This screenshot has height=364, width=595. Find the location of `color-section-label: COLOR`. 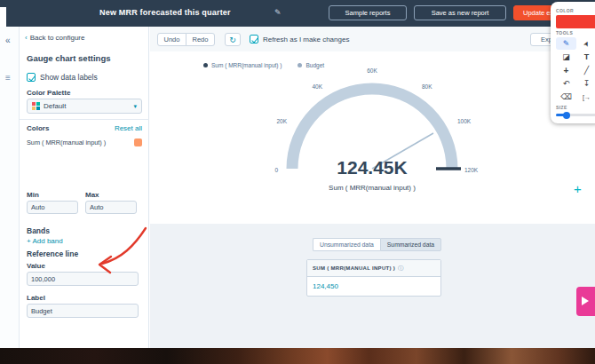

color-section-label: COLOR is located at coordinates (575, 11).